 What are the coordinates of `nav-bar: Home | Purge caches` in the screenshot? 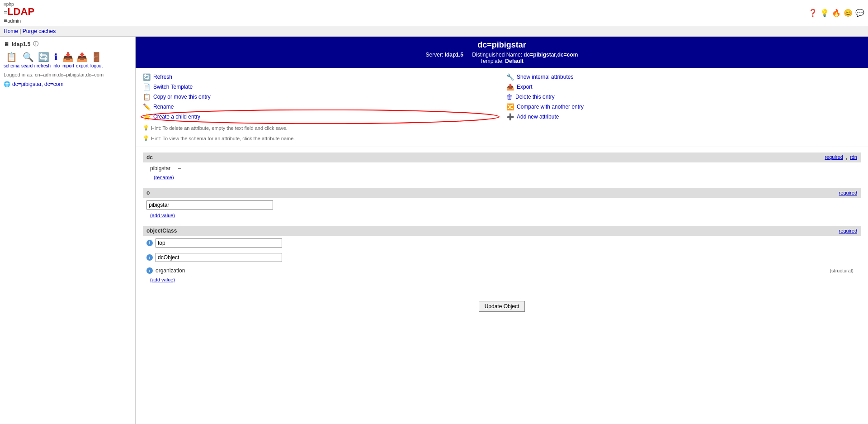 It's located at (434, 32).